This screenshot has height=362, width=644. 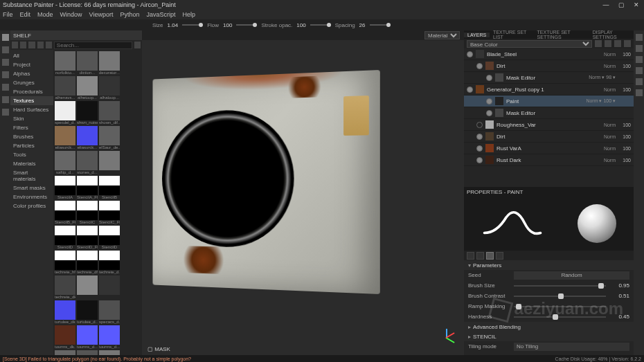 What do you see at coordinates (548, 336) in the screenshot?
I see `stencil-section: STENCIL` at bounding box center [548, 336].